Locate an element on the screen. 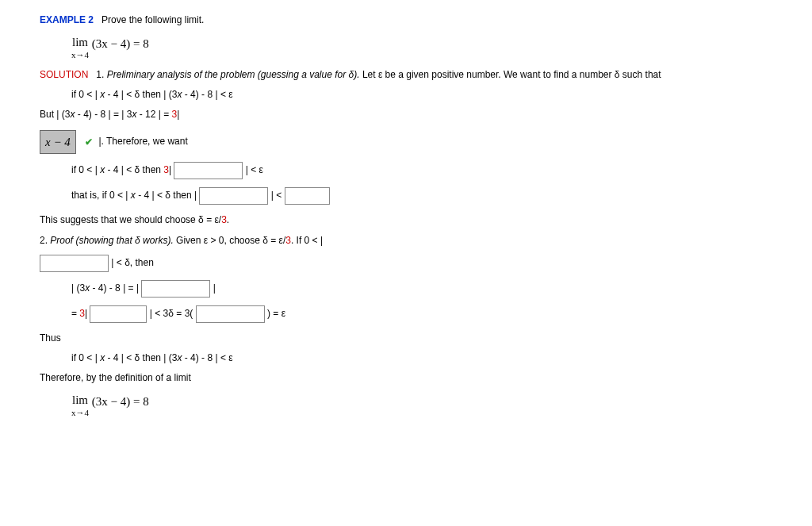  lt-delta-row: | < δ, then is located at coordinates (406, 263).